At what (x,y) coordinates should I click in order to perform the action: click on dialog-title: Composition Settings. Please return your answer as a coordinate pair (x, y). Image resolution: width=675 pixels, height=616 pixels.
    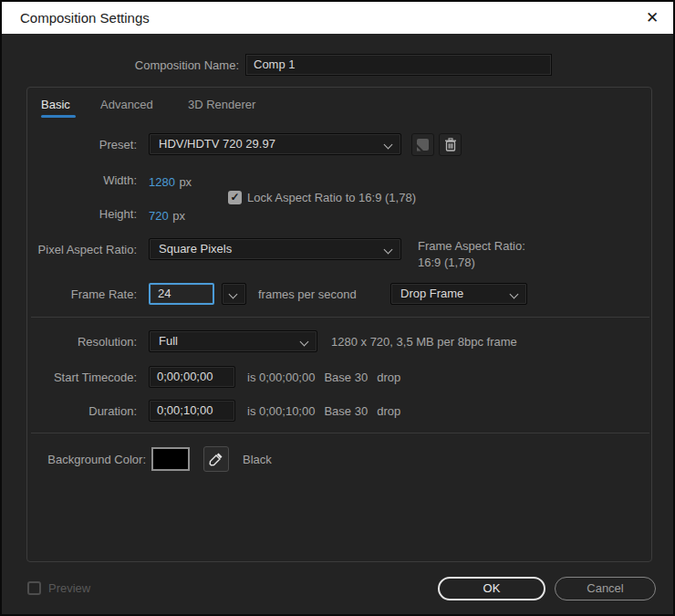
    Looking at the image, I should click on (85, 18).